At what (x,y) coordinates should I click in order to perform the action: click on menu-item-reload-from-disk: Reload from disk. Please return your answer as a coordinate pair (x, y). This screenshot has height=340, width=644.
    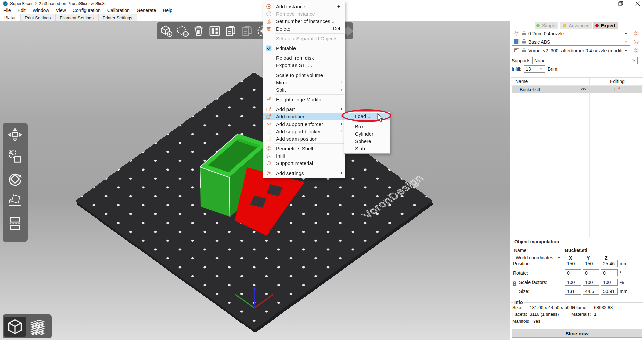
    Looking at the image, I should click on (304, 58).